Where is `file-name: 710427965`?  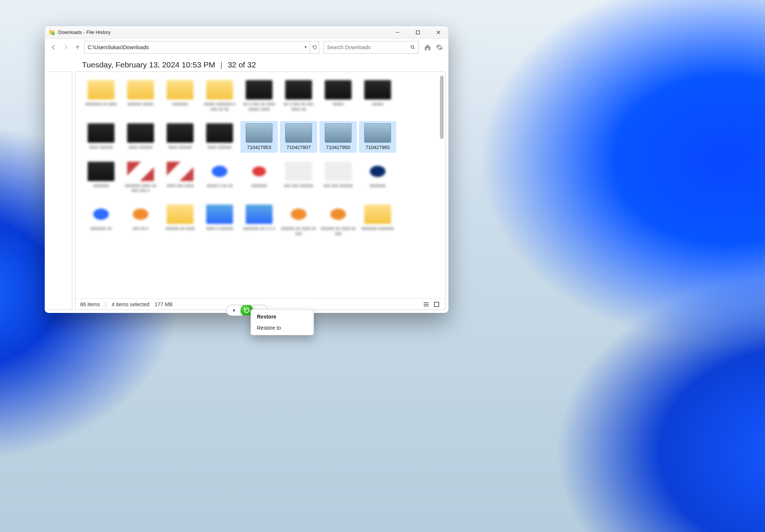
file-name: 710427965 is located at coordinates (377, 148).